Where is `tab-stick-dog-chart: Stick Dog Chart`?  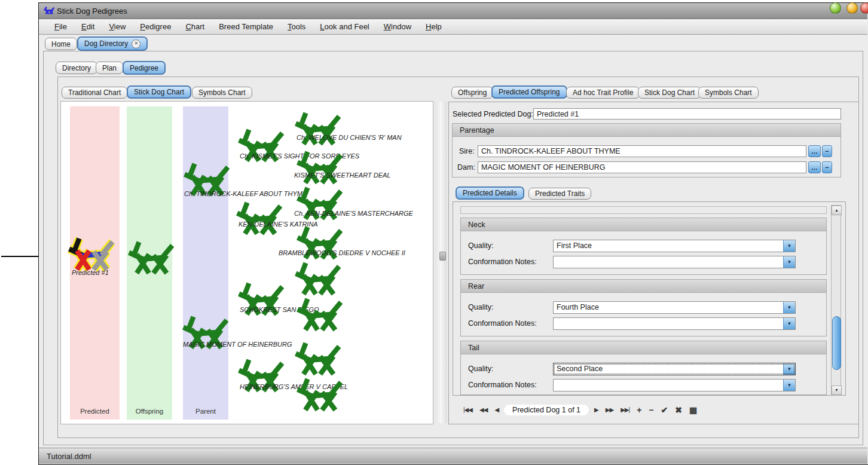 tab-stick-dog-chart: Stick Dog Chart is located at coordinates (159, 92).